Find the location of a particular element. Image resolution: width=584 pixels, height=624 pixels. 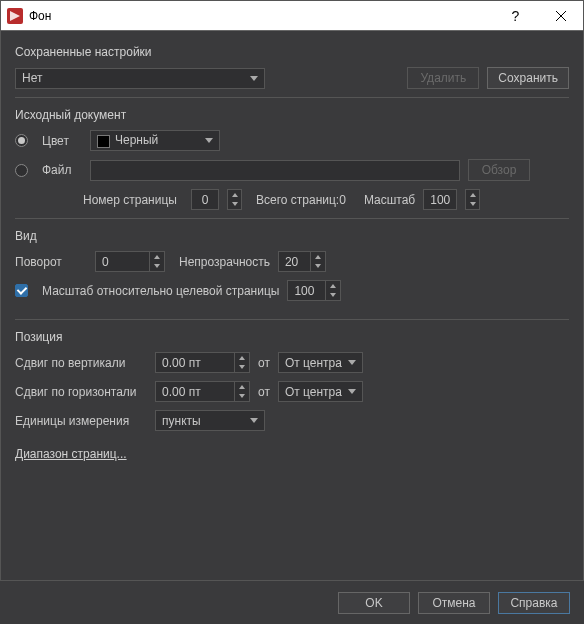

color-radio is located at coordinates (22, 140).